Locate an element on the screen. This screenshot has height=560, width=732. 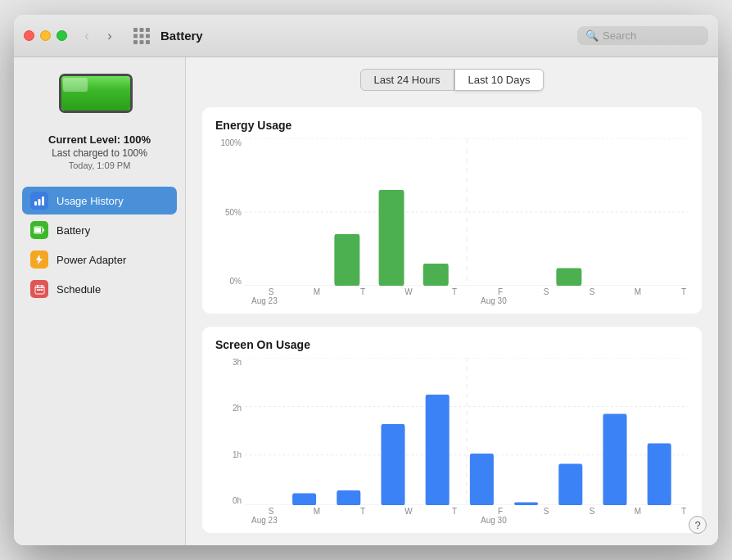
screen-x-labels: S M T W T Aug 23 is located at coordinates (452, 516).